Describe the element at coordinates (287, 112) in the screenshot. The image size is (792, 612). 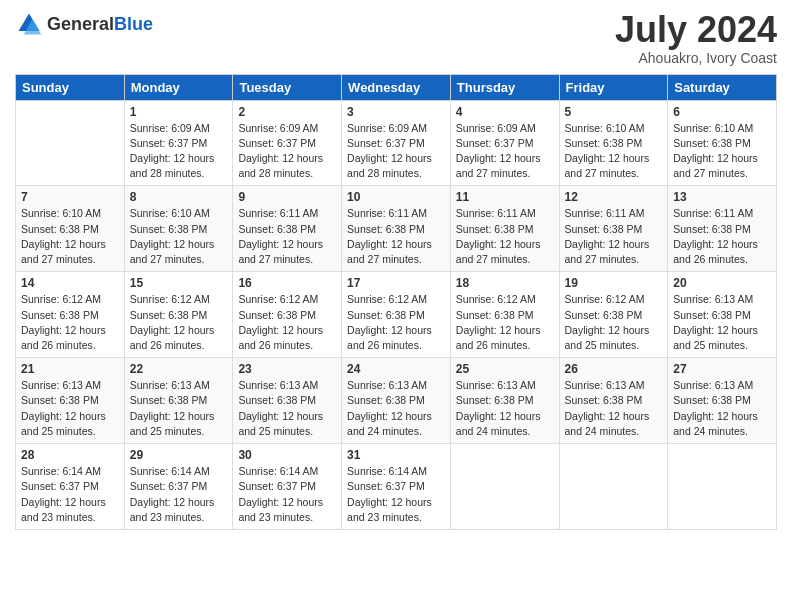
I see `day-number: 2` at that location.